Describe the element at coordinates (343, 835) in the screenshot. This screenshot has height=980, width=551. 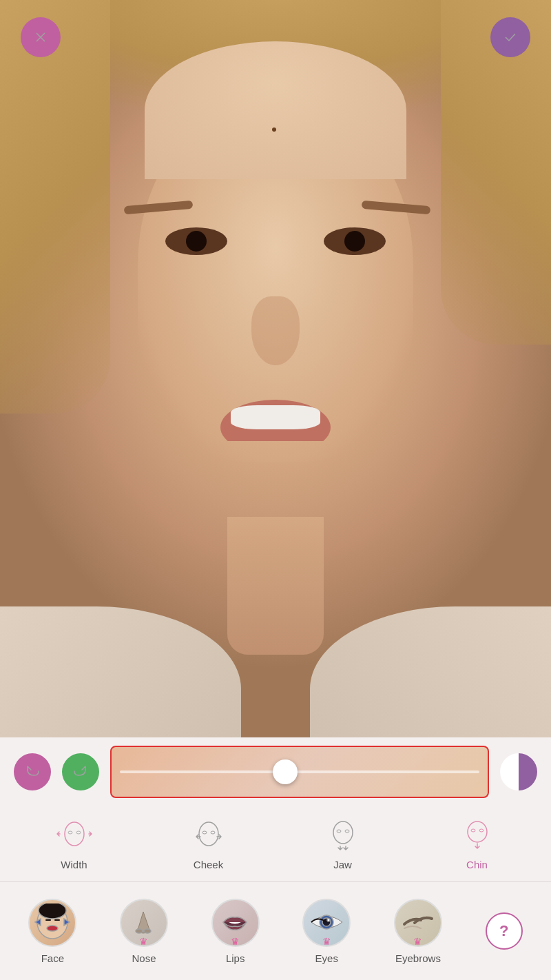
I see `jaw-icon` at that location.